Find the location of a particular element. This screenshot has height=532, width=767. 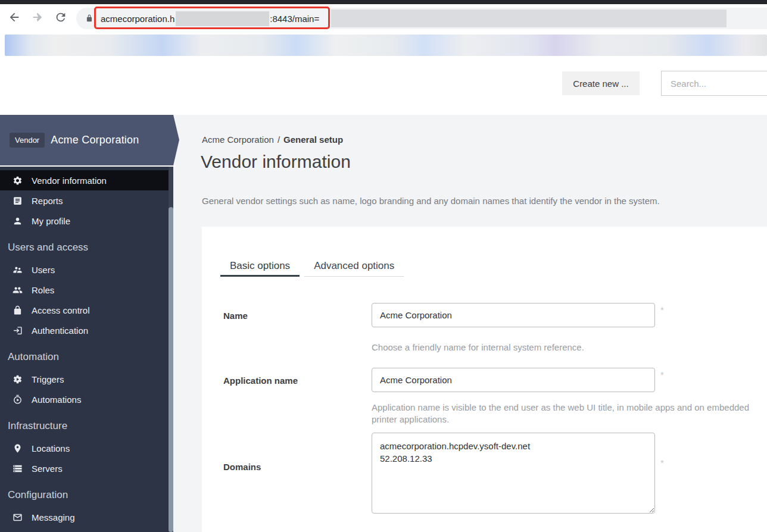

browser-reload-button is located at coordinates (61, 18).